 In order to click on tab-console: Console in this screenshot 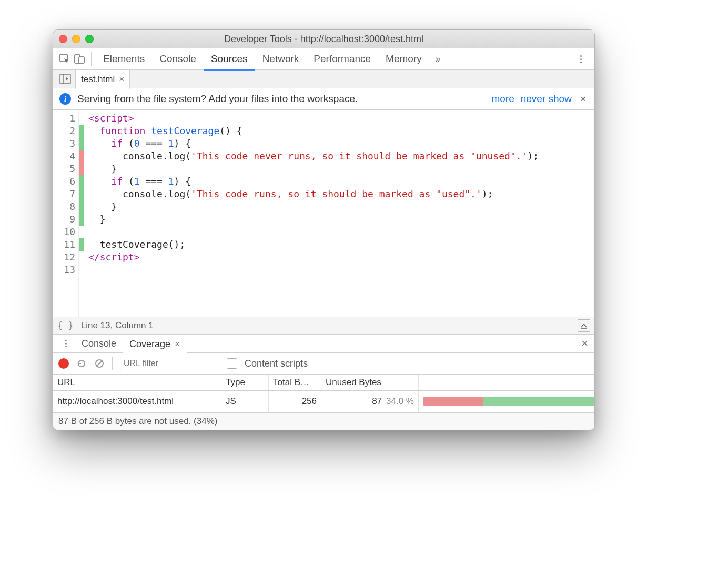, I will do `click(178, 59)`.